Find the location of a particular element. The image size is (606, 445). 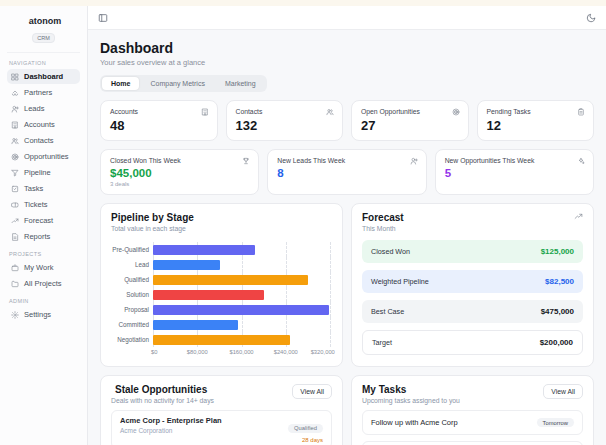

reports-icon is located at coordinates (15, 237).